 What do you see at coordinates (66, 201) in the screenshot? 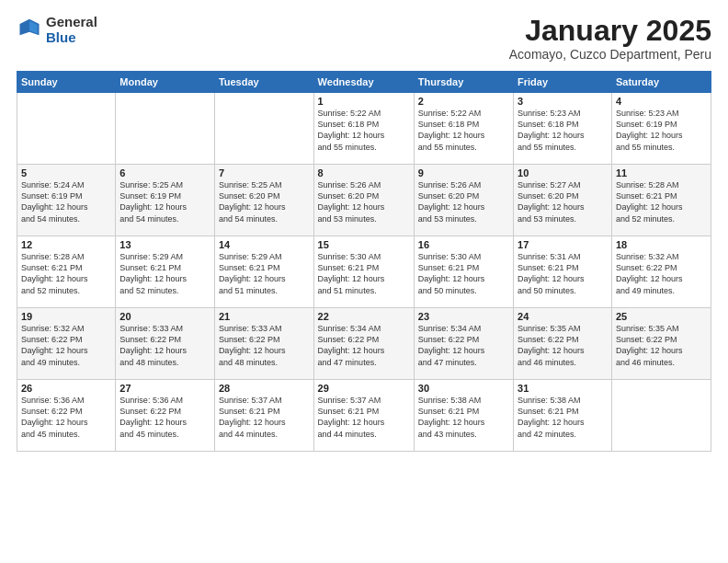
I see `table-row: 5Sunrise: 5:24 AM Sunset: 6:19 PM Daylig…` at bounding box center [66, 201].